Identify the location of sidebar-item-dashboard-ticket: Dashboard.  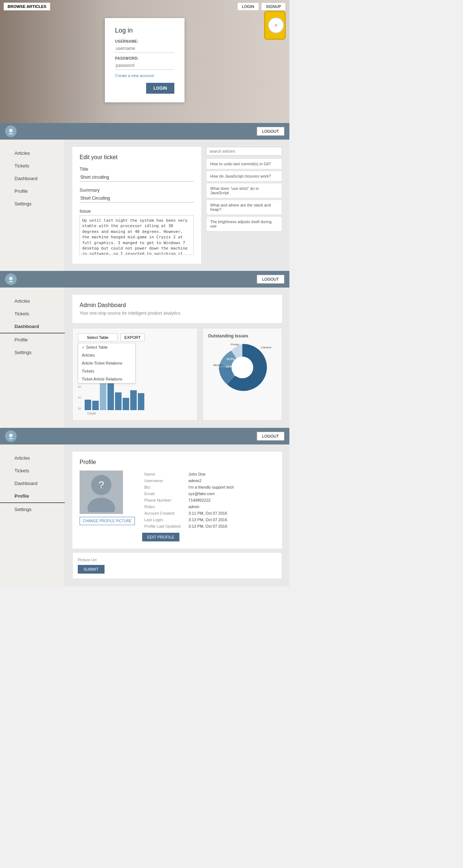
(33, 179).